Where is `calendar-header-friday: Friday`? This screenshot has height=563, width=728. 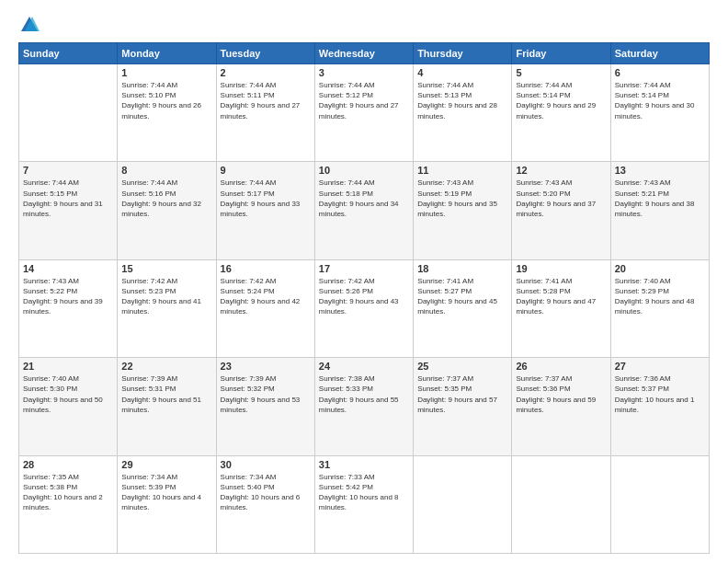 calendar-header-friday: Friday is located at coordinates (561, 53).